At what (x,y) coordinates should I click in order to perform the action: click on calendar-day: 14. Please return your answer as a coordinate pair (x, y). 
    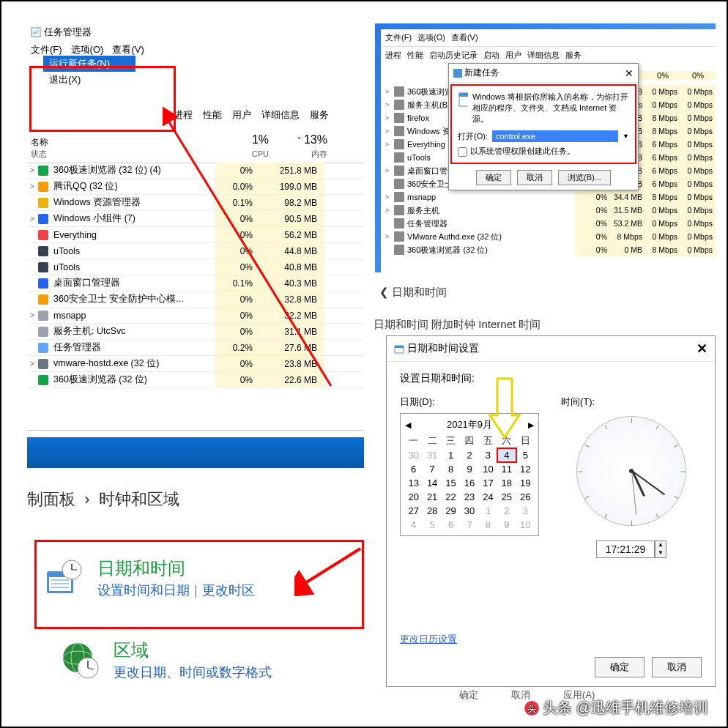
    Looking at the image, I should click on (432, 483).